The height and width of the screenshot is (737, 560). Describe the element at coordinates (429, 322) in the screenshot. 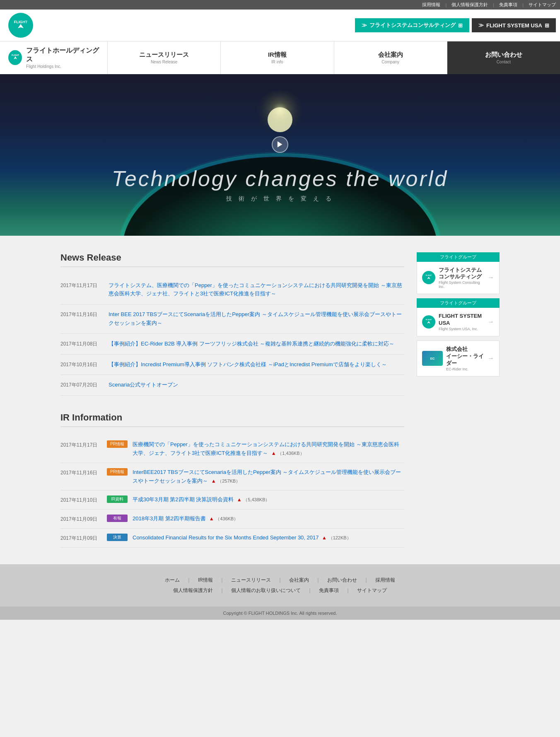

I see `sidebar-logo-usa: FLIGHT` at that location.